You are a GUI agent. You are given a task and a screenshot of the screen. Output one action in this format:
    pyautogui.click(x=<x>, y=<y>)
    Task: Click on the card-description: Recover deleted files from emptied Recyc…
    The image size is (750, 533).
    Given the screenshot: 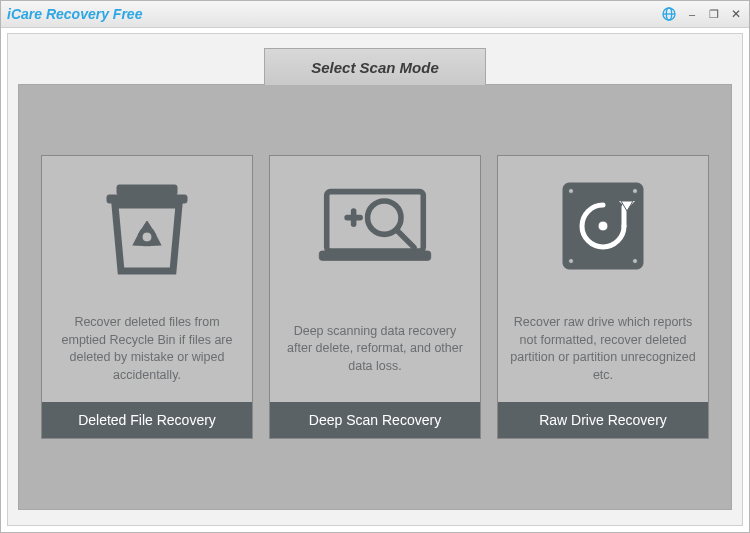 What is the action you would take?
    pyautogui.click(x=147, y=349)
    